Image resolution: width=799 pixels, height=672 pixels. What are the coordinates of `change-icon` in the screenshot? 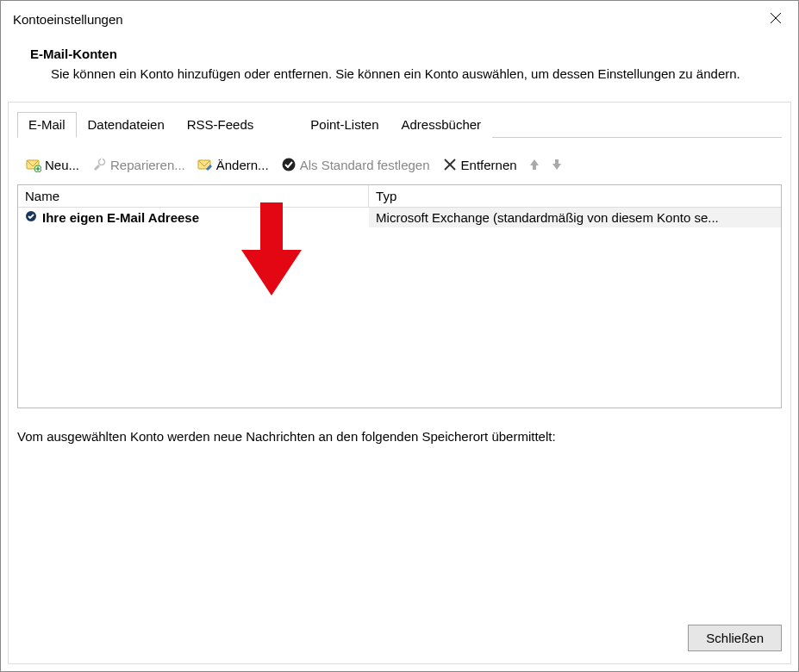 It's located at (205, 165).